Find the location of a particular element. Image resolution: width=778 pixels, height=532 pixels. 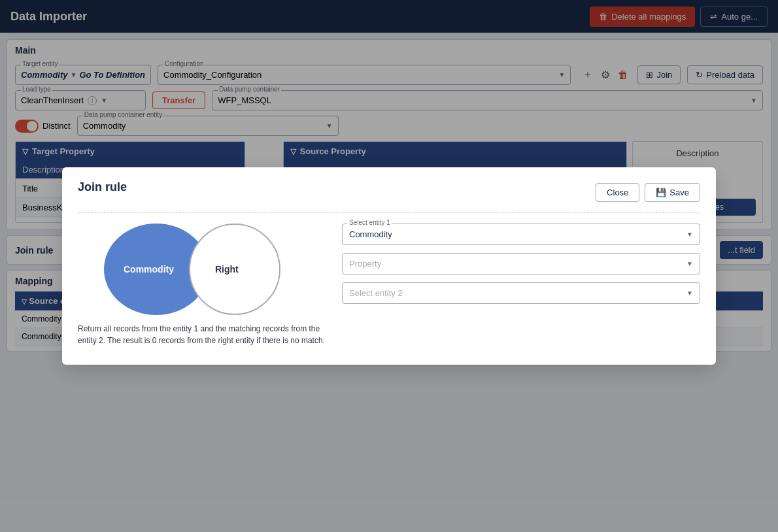

venn-diagram: Commodity Right is located at coordinates (202, 269).